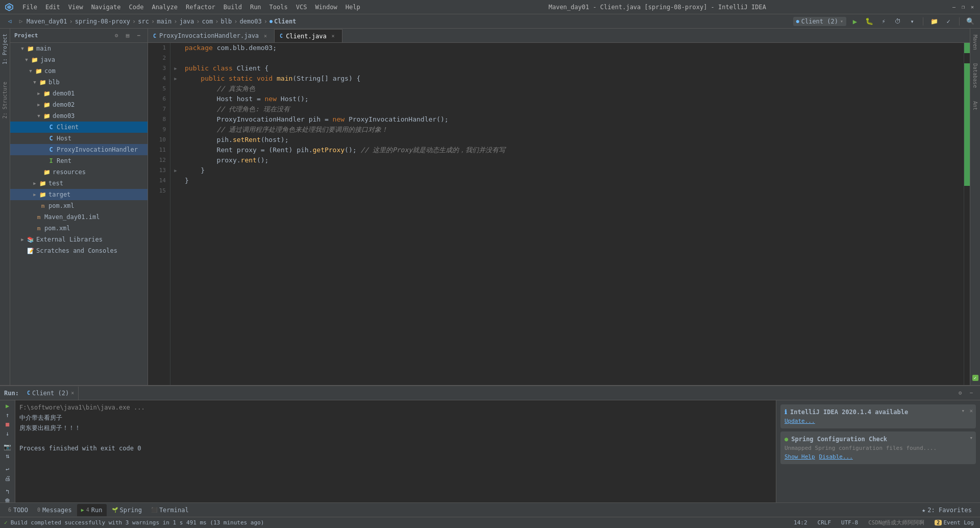 The width and height of the screenshot is (980, 528). What do you see at coordinates (201, 7) in the screenshot?
I see `menu-refactor: Refactor` at bounding box center [201, 7].